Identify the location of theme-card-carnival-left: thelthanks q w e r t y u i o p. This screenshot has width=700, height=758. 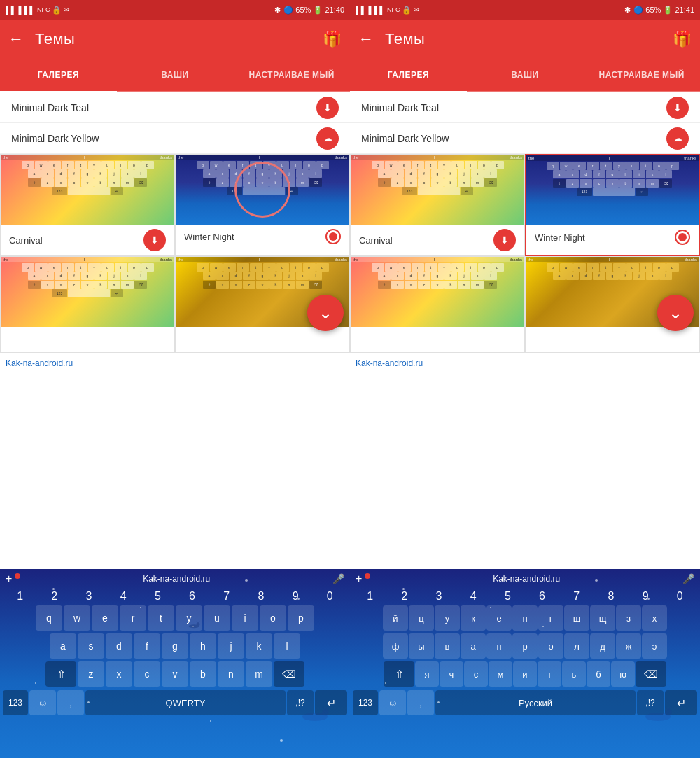
(88, 205).